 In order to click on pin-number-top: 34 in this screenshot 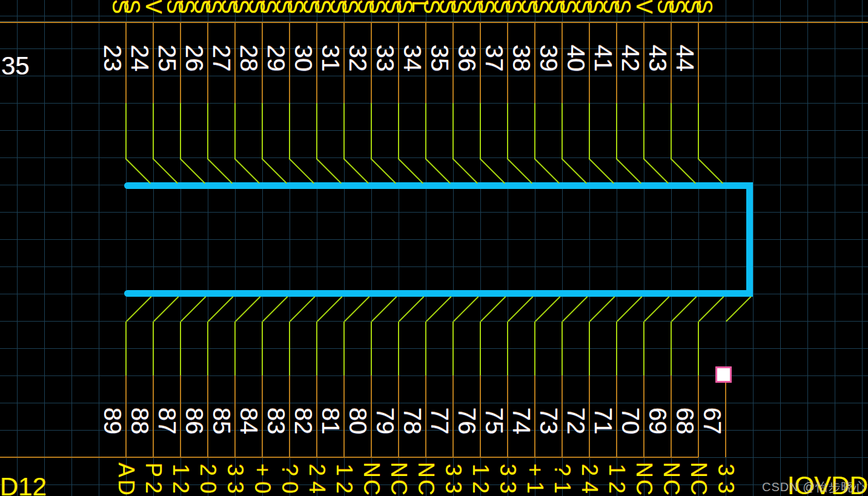, I will do `click(412, 58)`.